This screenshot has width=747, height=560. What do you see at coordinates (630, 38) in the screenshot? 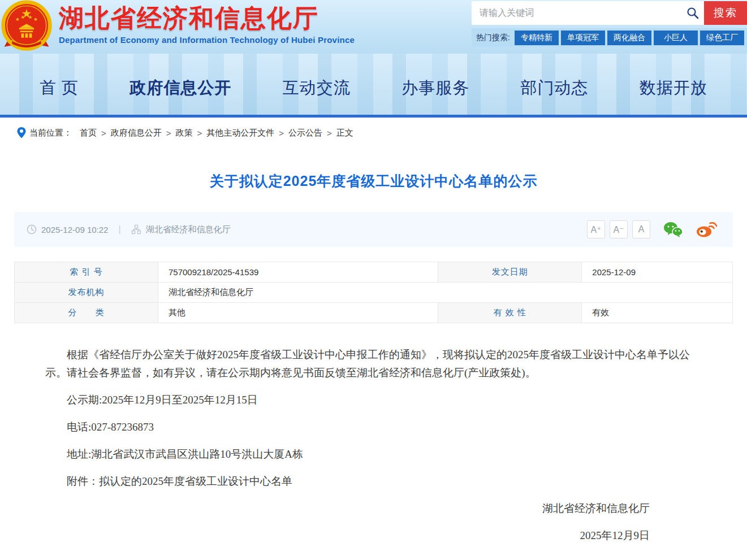
I see `hot-tag-lianghuaronghe: 两化融合` at bounding box center [630, 38].